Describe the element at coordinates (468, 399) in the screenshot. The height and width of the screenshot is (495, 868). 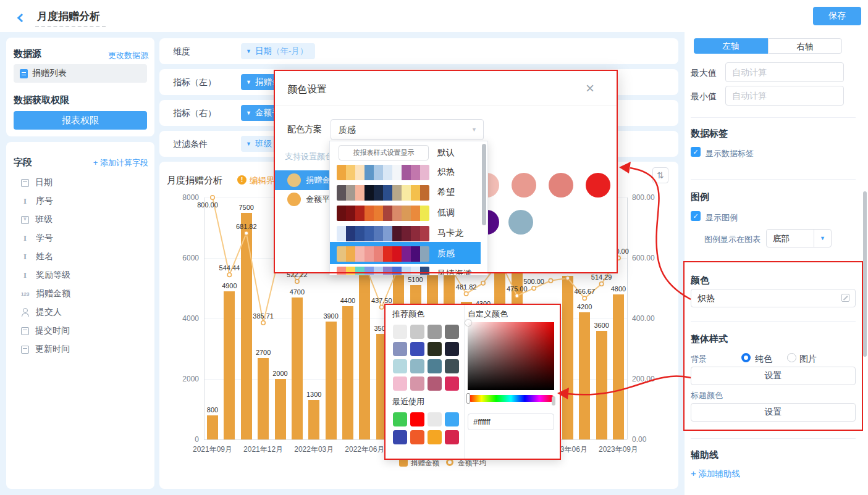
I see `hue-slider-handle` at that location.